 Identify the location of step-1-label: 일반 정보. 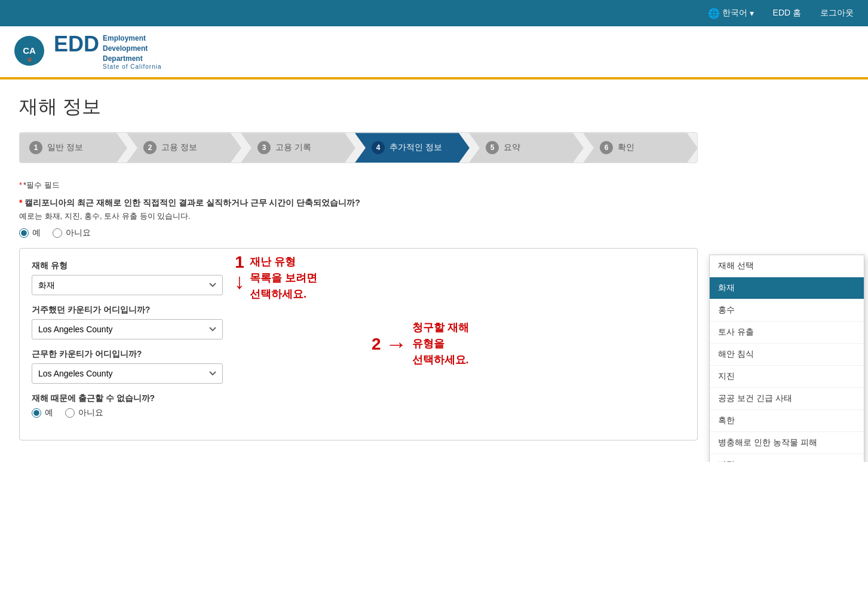
(65, 148).